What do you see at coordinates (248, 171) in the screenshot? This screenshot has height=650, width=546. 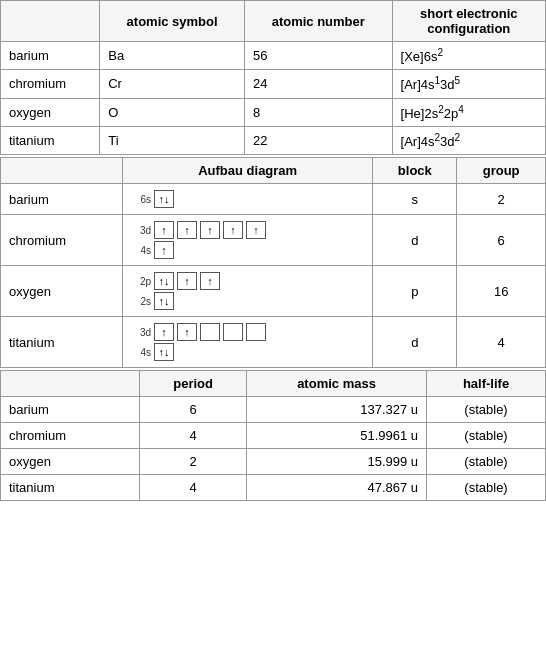 I see `table2-col1: Aufbau diagram` at bounding box center [248, 171].